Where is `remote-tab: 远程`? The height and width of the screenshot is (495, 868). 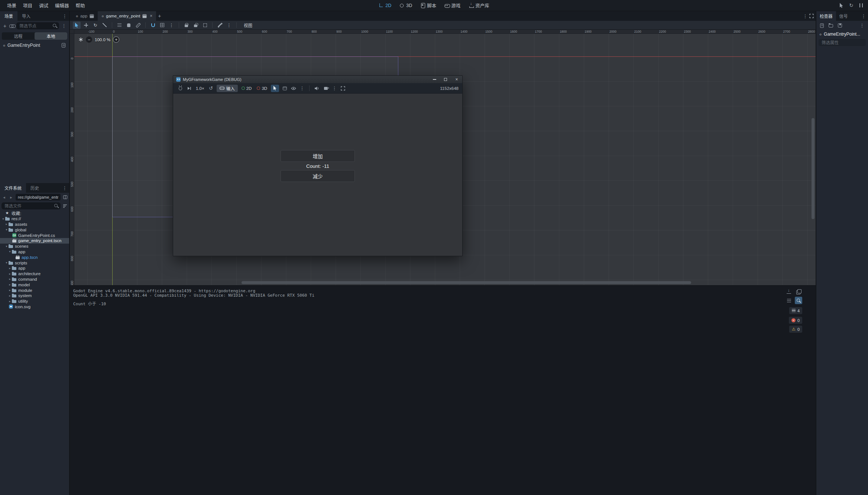
remote-tab: 远程 is located at coordinates (18, 36).